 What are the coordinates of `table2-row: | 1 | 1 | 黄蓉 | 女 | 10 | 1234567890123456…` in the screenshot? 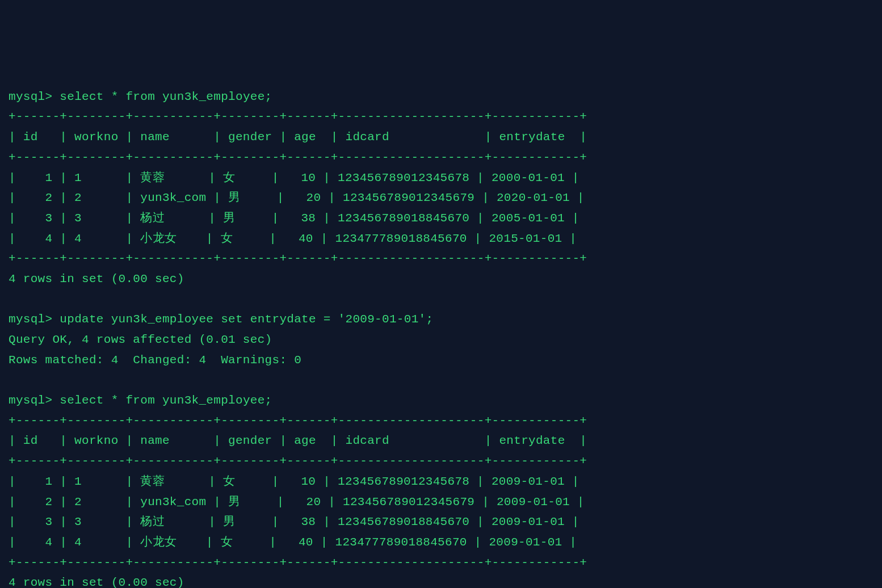 It's located at (294, 481).